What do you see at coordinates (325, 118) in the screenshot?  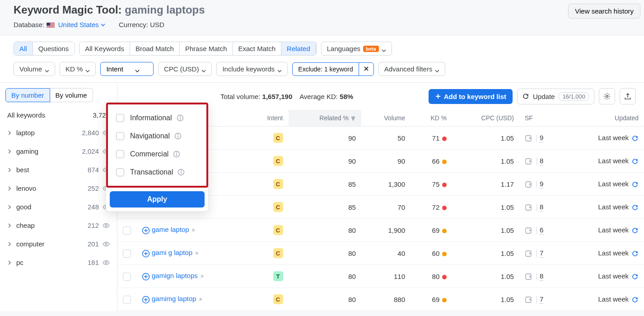 I see `col-related: Related %` at bounding box center [325, 118].